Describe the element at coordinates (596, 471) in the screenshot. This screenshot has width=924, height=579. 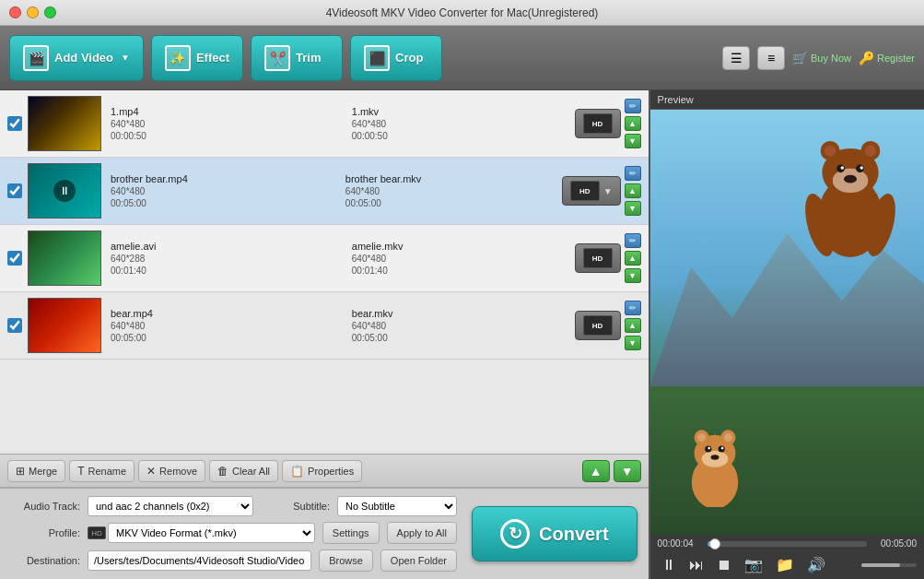
I see `move-up-button: ▲` at that location.